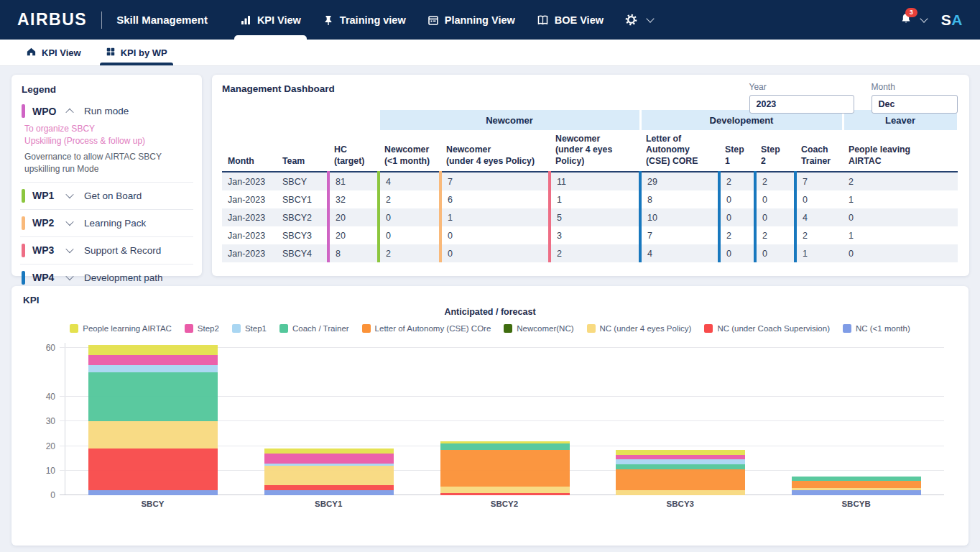  I want to click on table-cell: 5, so click(595, 217).